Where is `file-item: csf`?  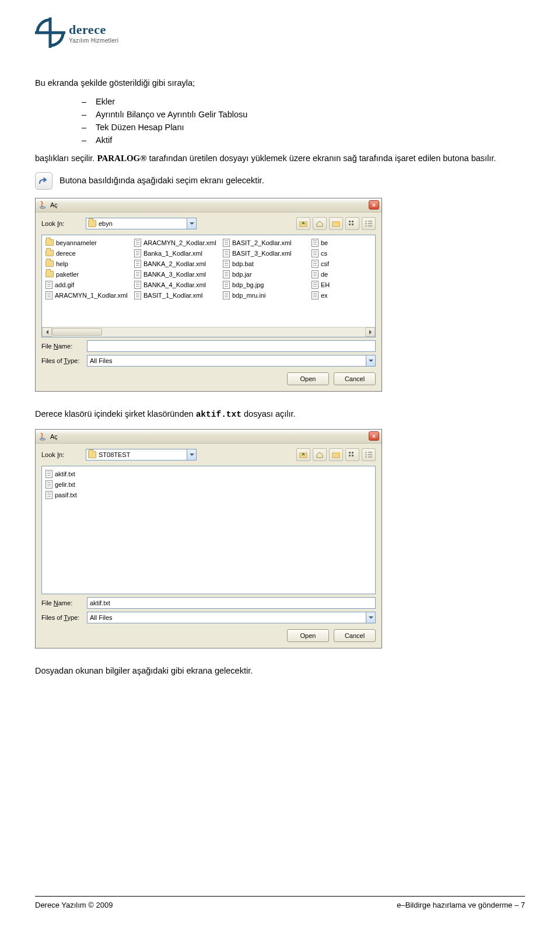
file-item: csf is located at coordinates (343, 264).